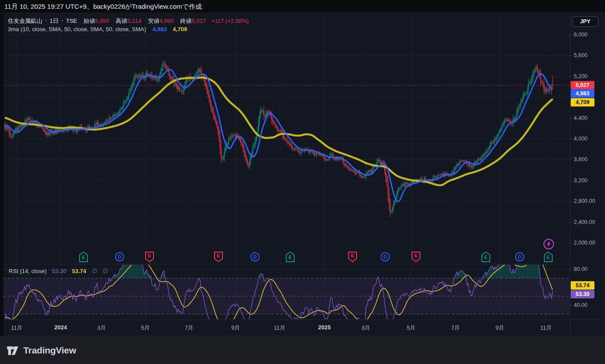  What do you see at coordinates (160, 29) in the screenshot?
I see `sma10-value: 4,983` at bounding box center [160, 29].